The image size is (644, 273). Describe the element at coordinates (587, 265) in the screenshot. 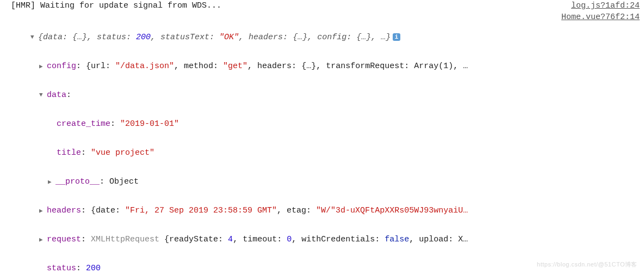

I see `watermark: https://blog.csdn.net/@51CTO博客` at that location.